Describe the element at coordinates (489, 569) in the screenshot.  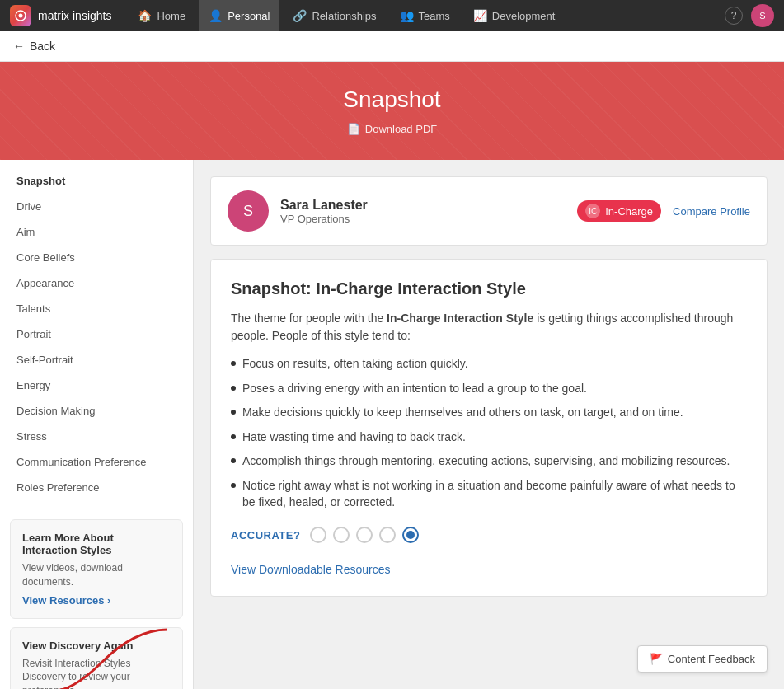
I see `view-resources-link: View Downloadable Resources` at that location.